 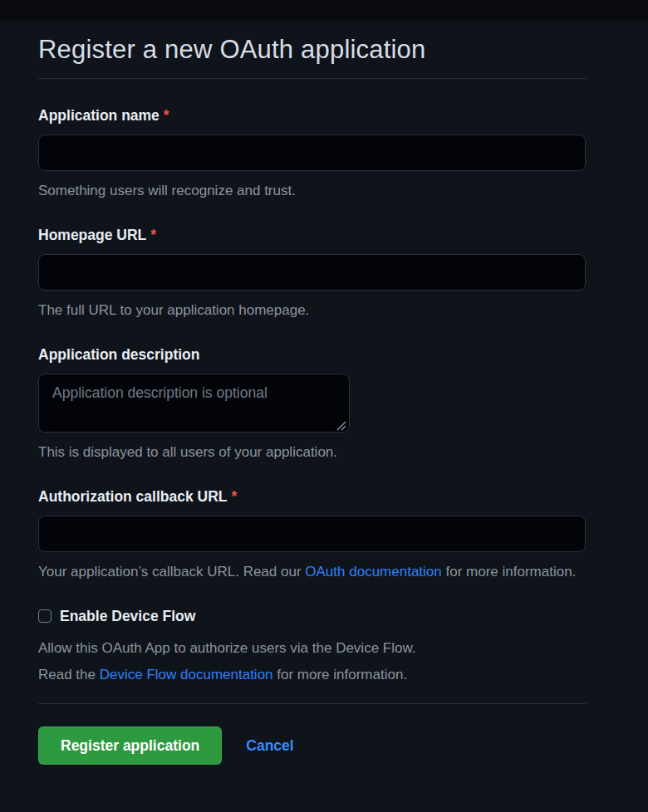 What do you see at coordinates (312, 616) in the screenshot?
I see `device-flow-checkbox-row: Enable Device Flow` at bounding box center [312, 616].